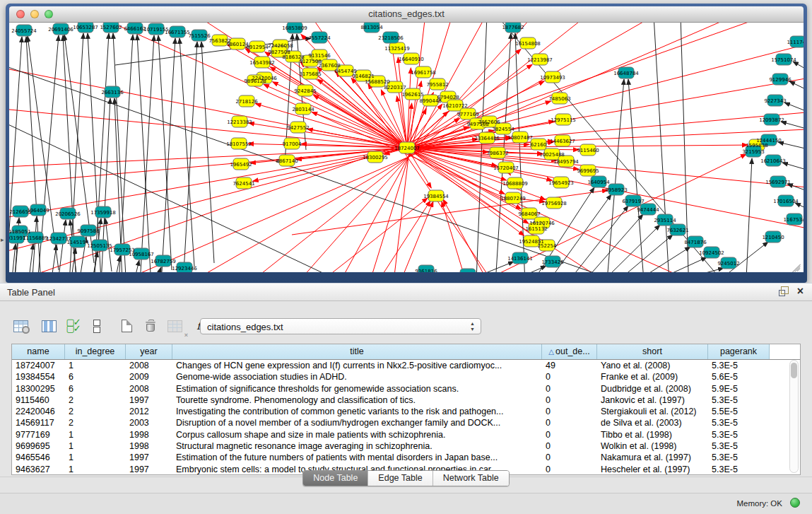 This screenshot has height=514, width=812. What do you see at coordinates (73, 326) in the screenshot?
I see `select-columns-icon: ▢✓▢✓` at bounding box center [73, 326].